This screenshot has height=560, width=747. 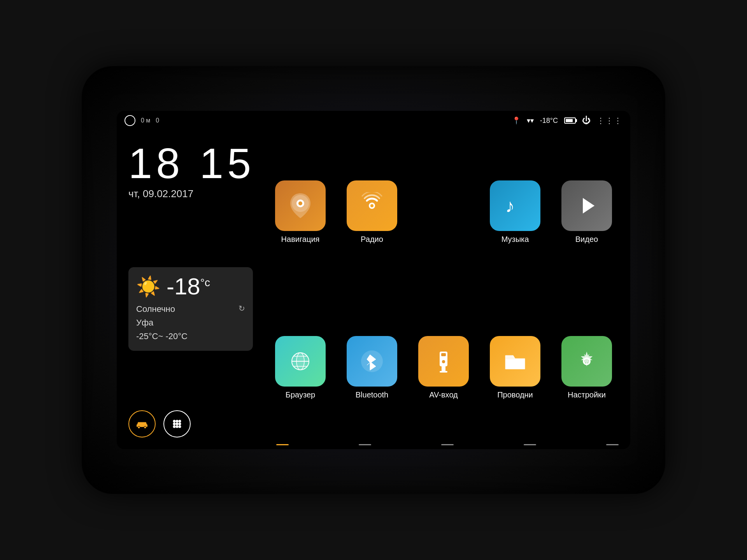 I want to click on clock-display: 18 15, so click(x=191, y=163).